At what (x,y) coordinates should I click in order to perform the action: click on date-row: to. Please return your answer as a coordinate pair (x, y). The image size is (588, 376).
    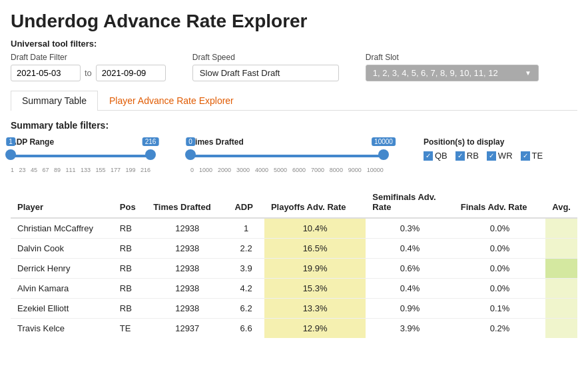
    Looking at the image, I should click on (88, 73).